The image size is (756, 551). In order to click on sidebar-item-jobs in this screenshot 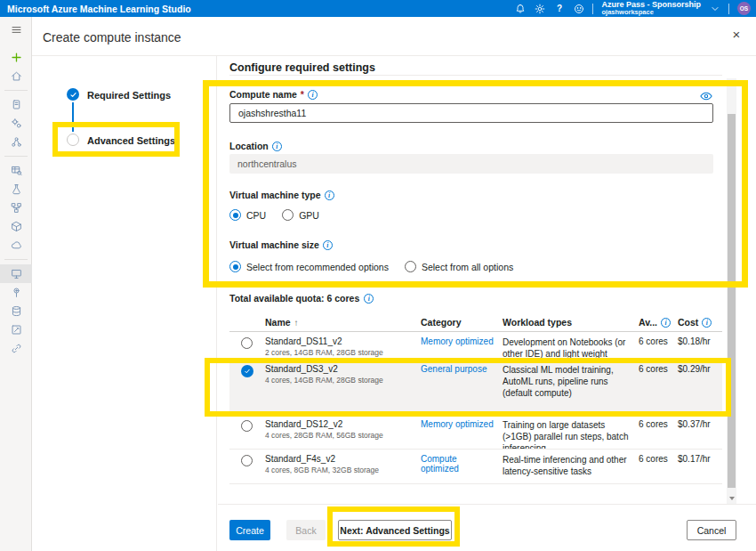, I will do `click(16, 189)`.